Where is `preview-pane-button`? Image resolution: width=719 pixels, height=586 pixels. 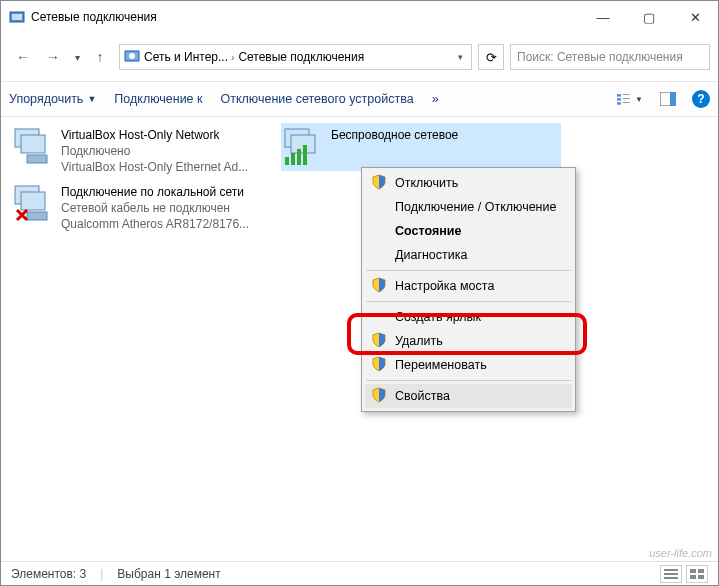
preview-pane-button is located at coordinates (668, 99).